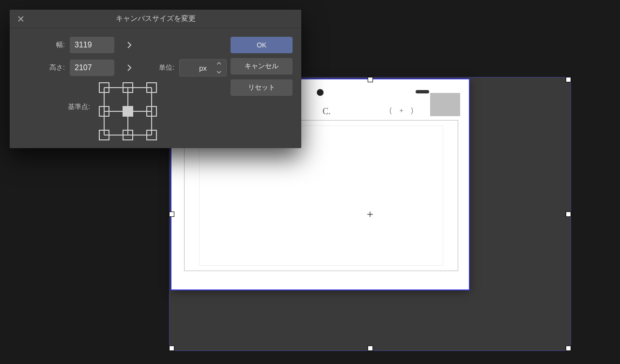  I want to click on width-label: 幅:, so click(43, 45).